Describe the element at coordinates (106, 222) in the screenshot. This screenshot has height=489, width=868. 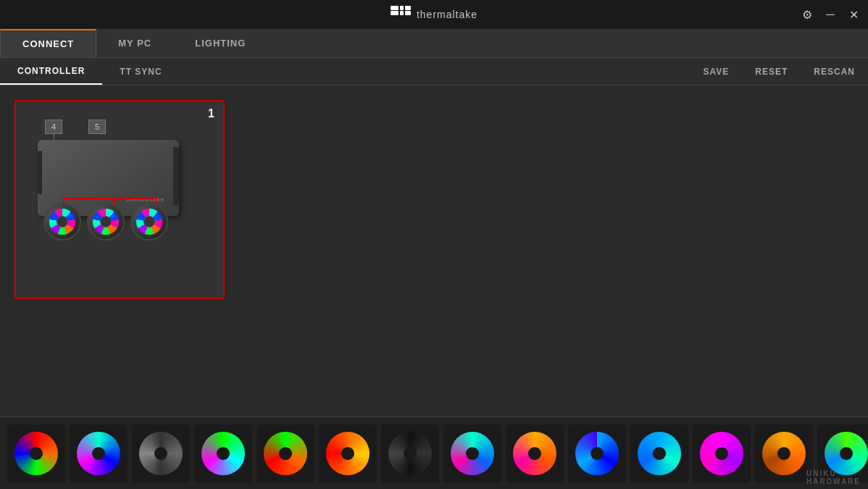
I see `fan-row` at that location.